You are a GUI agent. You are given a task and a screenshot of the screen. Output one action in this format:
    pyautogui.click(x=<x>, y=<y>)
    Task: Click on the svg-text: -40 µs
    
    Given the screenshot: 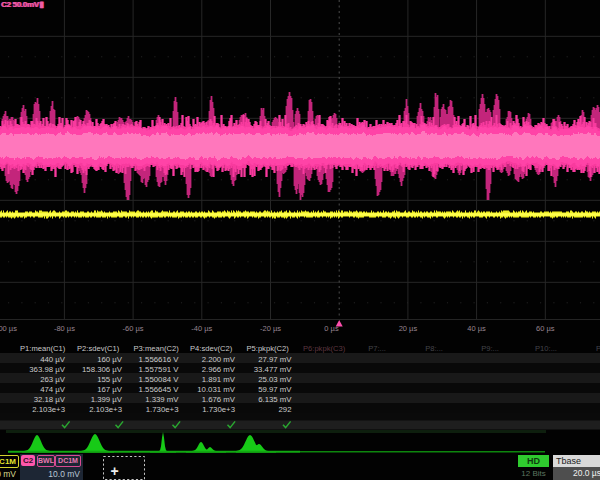 What is the action you would take?
    pyautogui.click(x=202, y=328)
    